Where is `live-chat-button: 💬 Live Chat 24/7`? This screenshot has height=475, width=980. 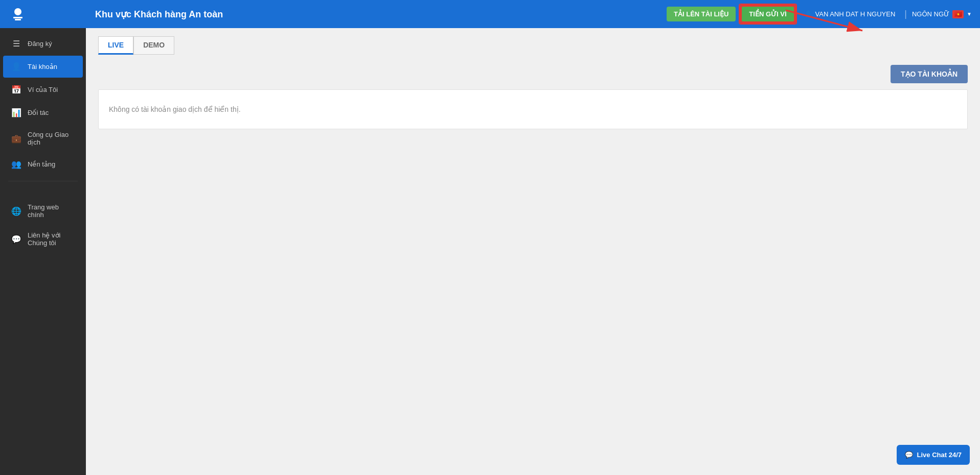 live-chat-button: 💬 Live Chat 24/7 is located at coordinates (933, 455).